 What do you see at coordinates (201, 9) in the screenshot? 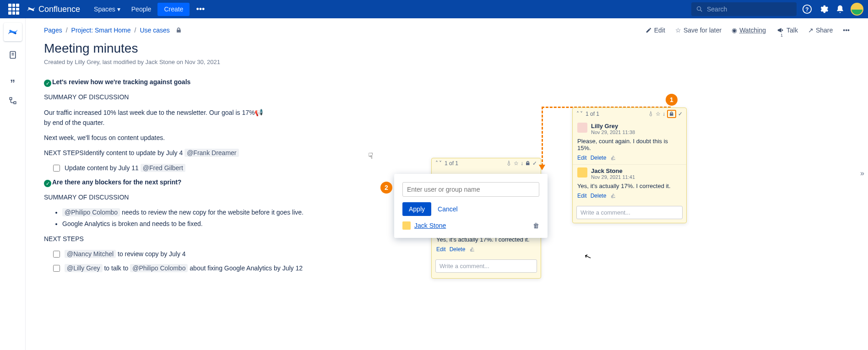
I see `more-menu-icon: •••` at bounding box center [201, 9].